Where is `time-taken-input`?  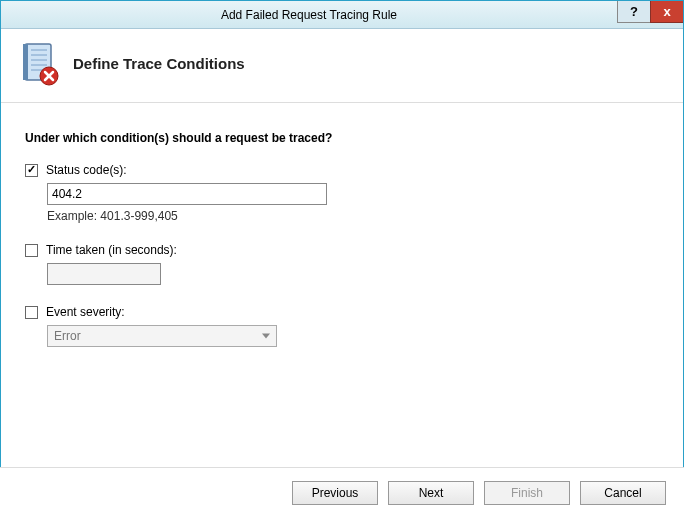
time-taken-input is located at coordinates (104, 274).